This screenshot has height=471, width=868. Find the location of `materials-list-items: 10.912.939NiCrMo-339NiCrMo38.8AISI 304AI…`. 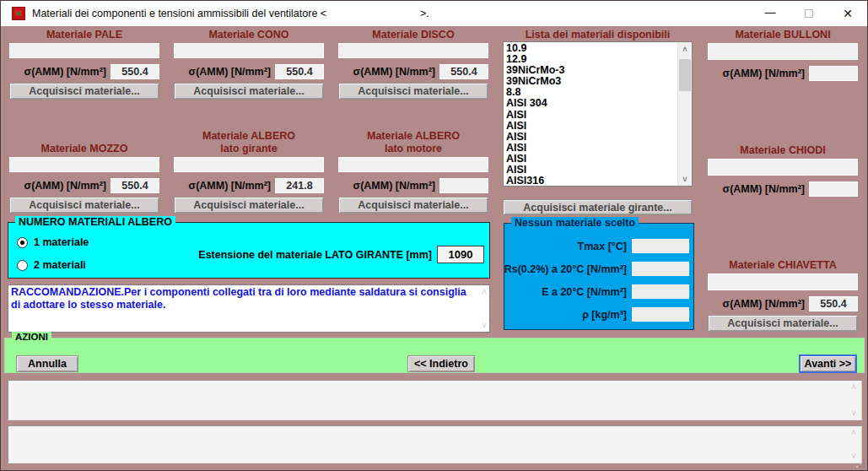

materials-list-items: 10.912.939NiCrMo-339NiCrMo38.8AISI 304AI… is located at coordinates (590, 115).